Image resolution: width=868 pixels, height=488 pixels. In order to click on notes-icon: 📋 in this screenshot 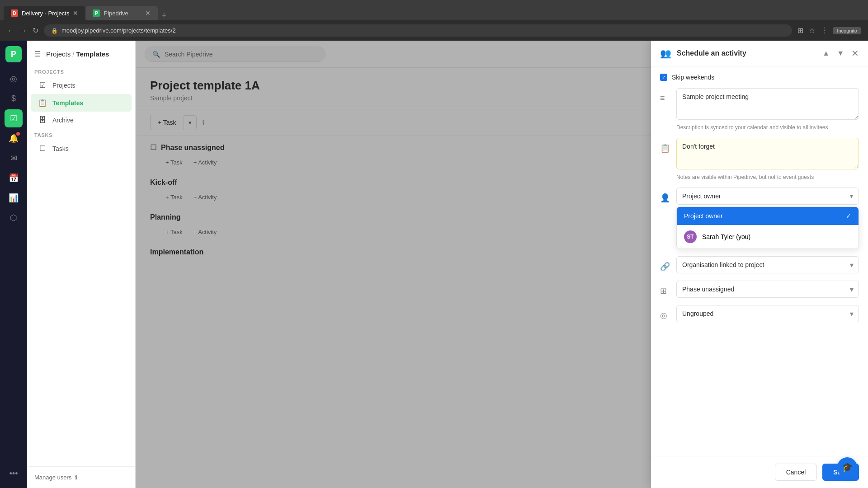, I will do `click(665, 148)`.